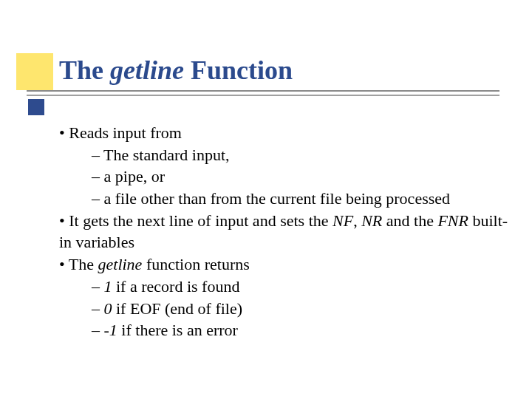 The width and height of the screenshot is (532, 399). Describe the element at coordinates (36, 107) in the screenshot. I see `decor-blue-square` at that location.